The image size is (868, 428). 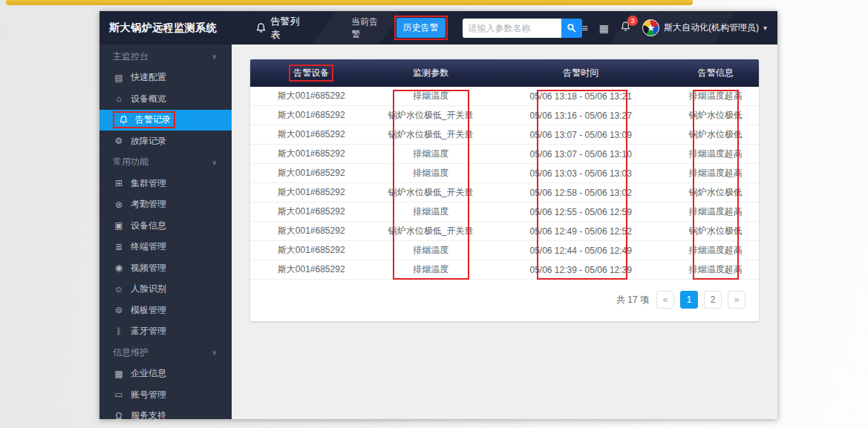 What do you see at coordinates (166, 120) in the screenshot?
I see `sidebar-item: 告警记录` at bounding box center [166, 120].